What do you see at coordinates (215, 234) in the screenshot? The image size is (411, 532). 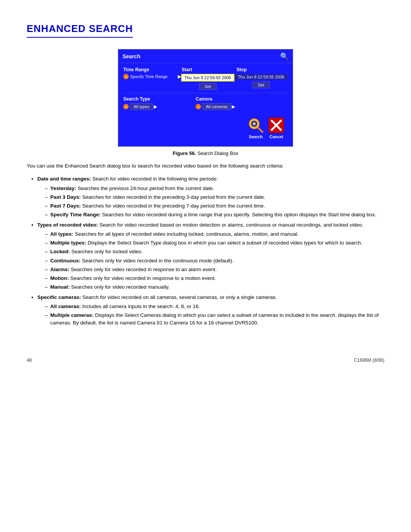 I see `sub-item-all-types: All types: Searches for all types of rec…` at bounding box center [215, 234].